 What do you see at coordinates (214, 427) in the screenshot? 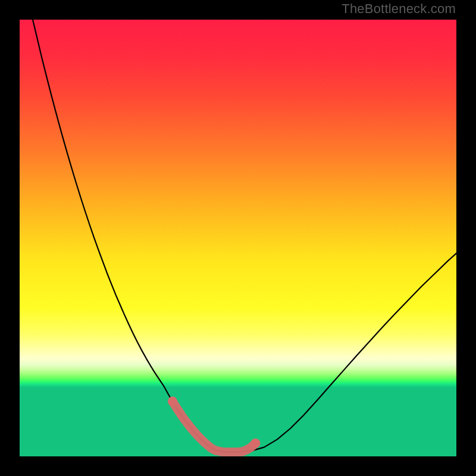
I see `highlight-segment` at bounding box center [214, 427].